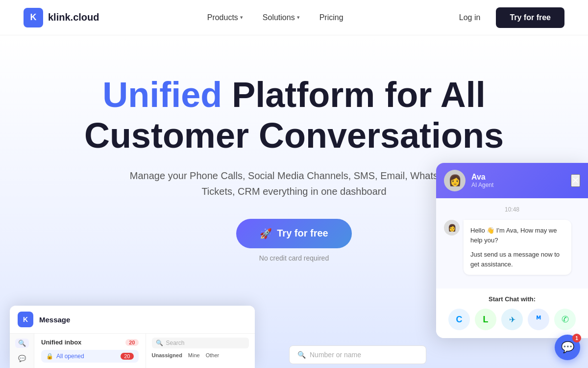  Describe the element at coordinates (167, 355) in the screenshot. I see `tab-unassigned: Unassigned` at that location.